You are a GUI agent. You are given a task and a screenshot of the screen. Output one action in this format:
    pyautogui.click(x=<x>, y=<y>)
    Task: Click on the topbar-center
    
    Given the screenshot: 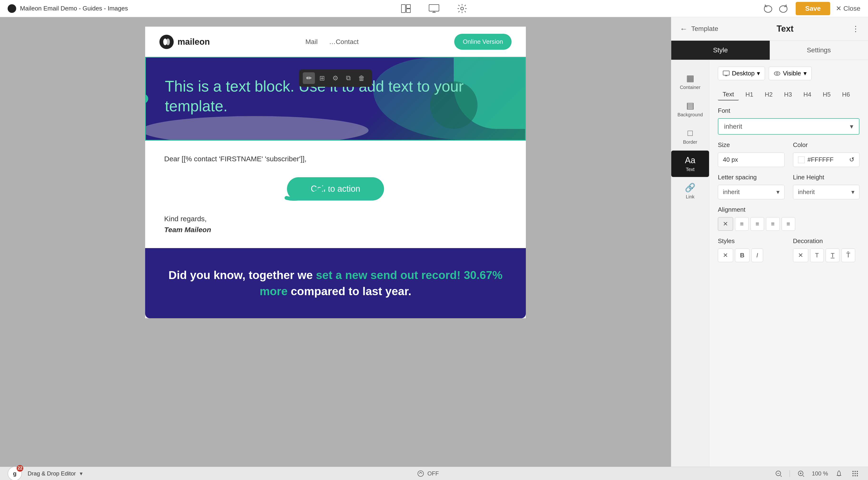 What is the action you would take?
    pyautogui.click(x=434, y=9)
    